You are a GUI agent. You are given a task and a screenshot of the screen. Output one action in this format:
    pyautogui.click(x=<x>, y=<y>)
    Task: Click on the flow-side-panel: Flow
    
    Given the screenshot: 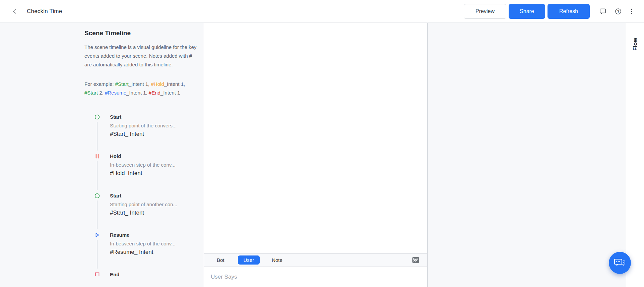 What is the action you would take?
    pyautogui.click(x=635, y=155)
    